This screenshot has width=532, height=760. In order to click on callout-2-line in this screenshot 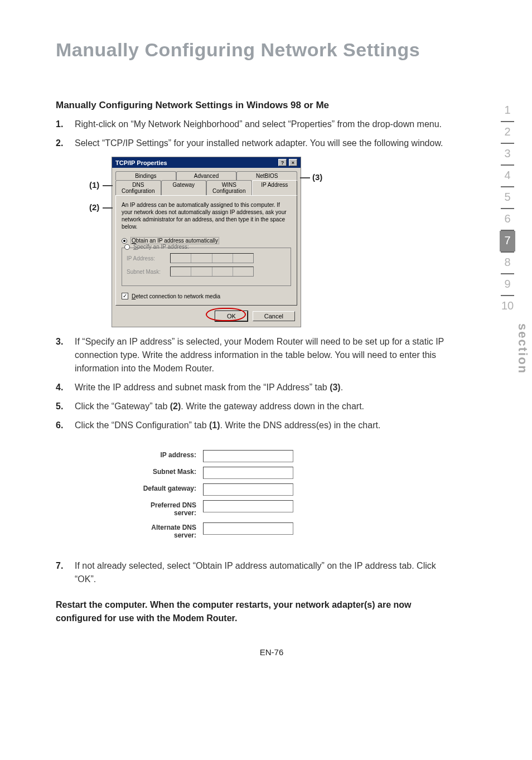, I will do `click(108, 208)`.